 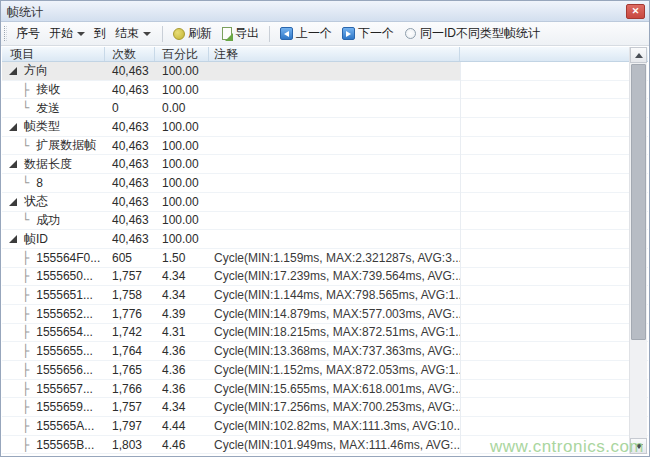 What do you see at coordinates (54, 295) in the screenshot?
I see `item-cell: ├1555651...` at bounding box center [54, 295].